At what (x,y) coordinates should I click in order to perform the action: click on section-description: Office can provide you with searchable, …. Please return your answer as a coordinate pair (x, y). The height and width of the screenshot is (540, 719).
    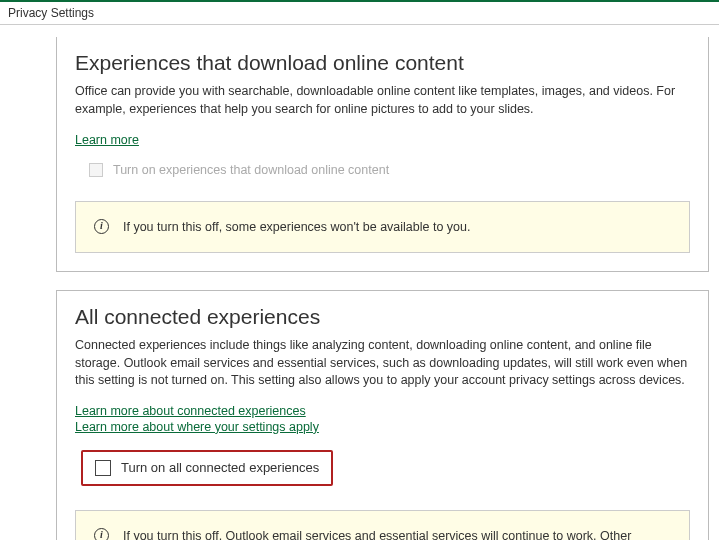
    Looking at the image, I should click on (382, 100).